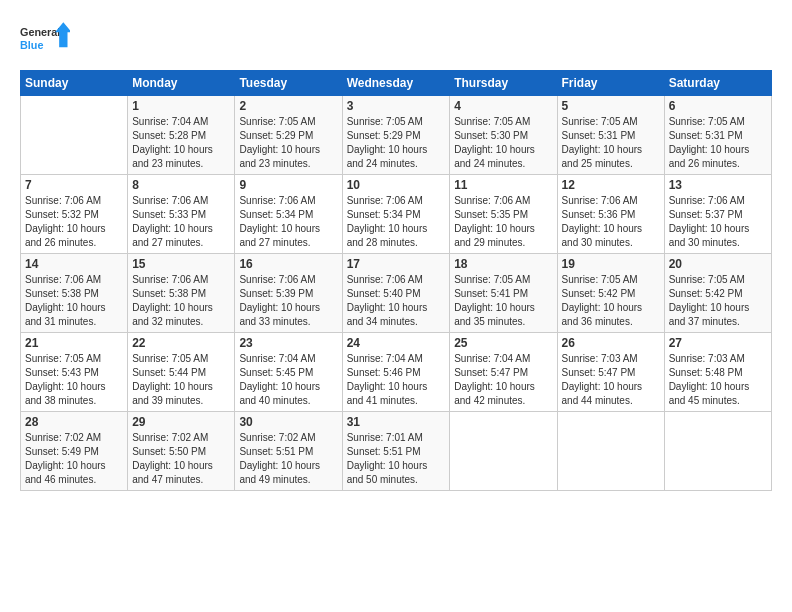 This screenshot has width=792, height=612. What do you see at coordinates (718, 294) in the screenshot?
I see `calendar-cell: 20Sunrise: 7:05 AMSunset: 5:42 PMDayligh…` at bounding box center [718, 294].